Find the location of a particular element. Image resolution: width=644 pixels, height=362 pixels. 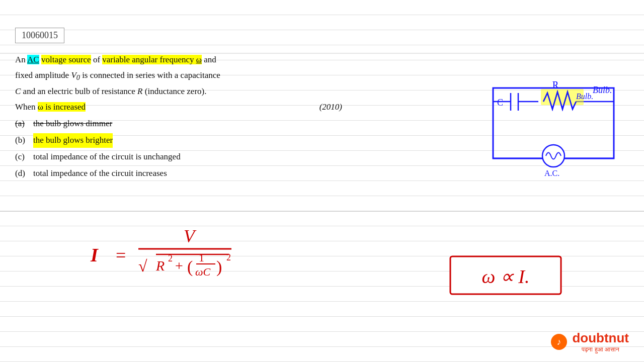

svg-text: A.C. is located at coordinates (552, 173).